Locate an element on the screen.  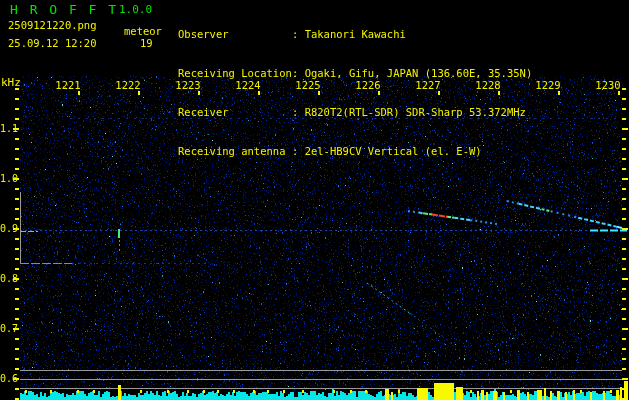
freq-tick-label: 1.1 is located at coordinates (7, 128).